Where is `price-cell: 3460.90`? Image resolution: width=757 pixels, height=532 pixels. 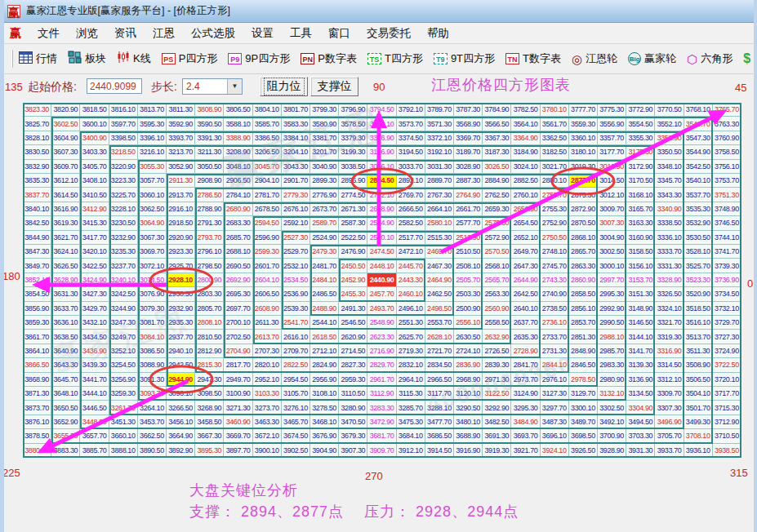 price-cell: 3460.90 is located at coordinates (238, 423).